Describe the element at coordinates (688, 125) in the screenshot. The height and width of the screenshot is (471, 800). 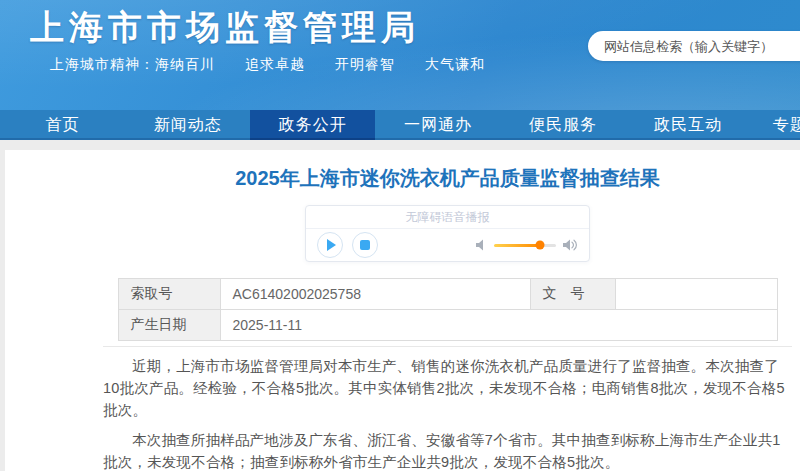
I see `nav-item-interaction: 政民互动` at that location.